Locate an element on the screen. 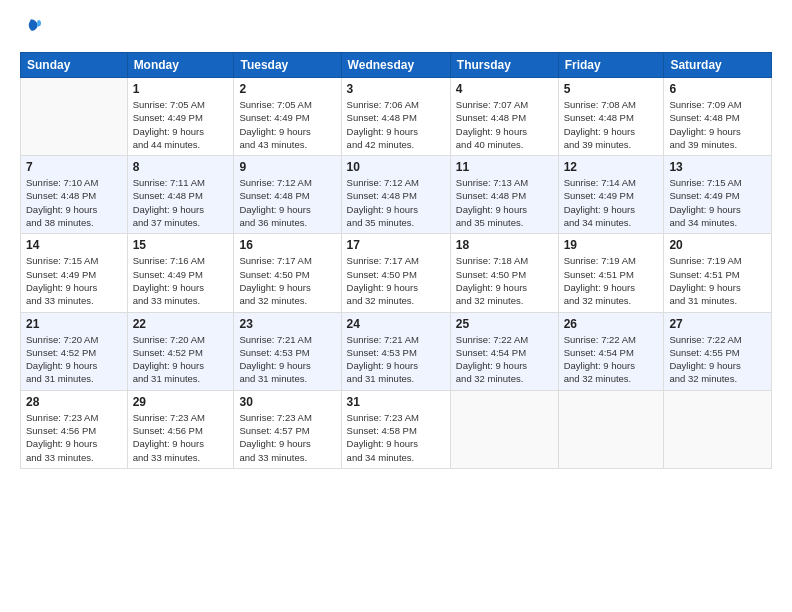 The width and height of the screenshot is (792, 612). table-row: 11Sunrise: 7:13 AMSunset: 4:48 PMDayligh… is located at coordinates (504, 195).